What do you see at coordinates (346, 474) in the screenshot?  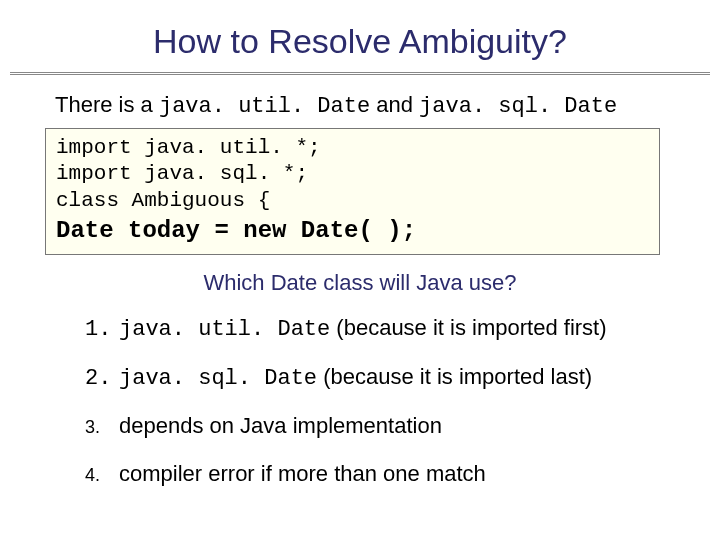 I see `option-4: 4. compiler error if more than one match` at bounding box center [346, 474].